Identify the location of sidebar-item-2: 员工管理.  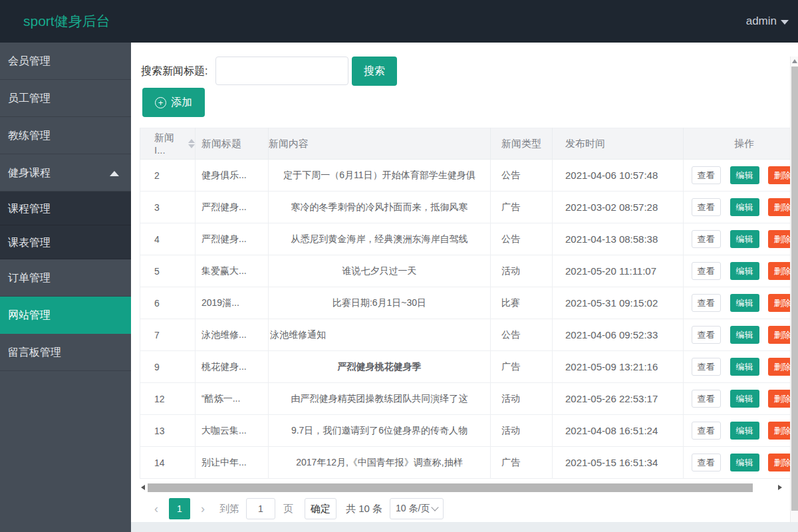
(65, 98).